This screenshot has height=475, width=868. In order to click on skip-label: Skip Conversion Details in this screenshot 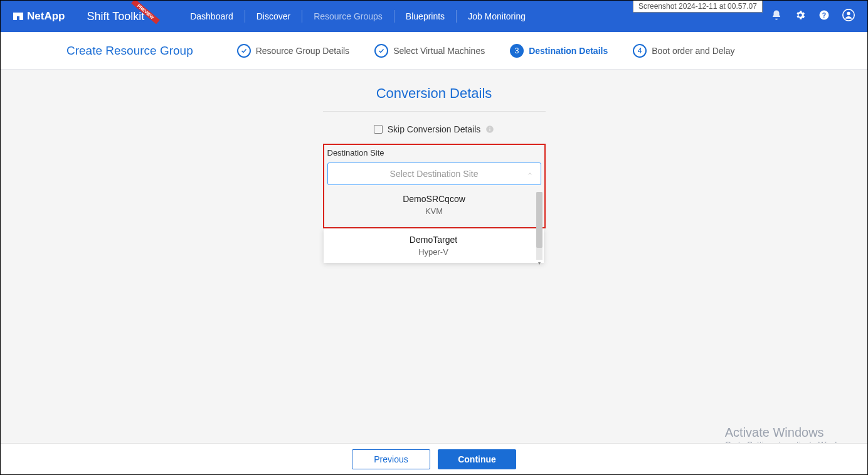, I will do `click(434, 129)`.